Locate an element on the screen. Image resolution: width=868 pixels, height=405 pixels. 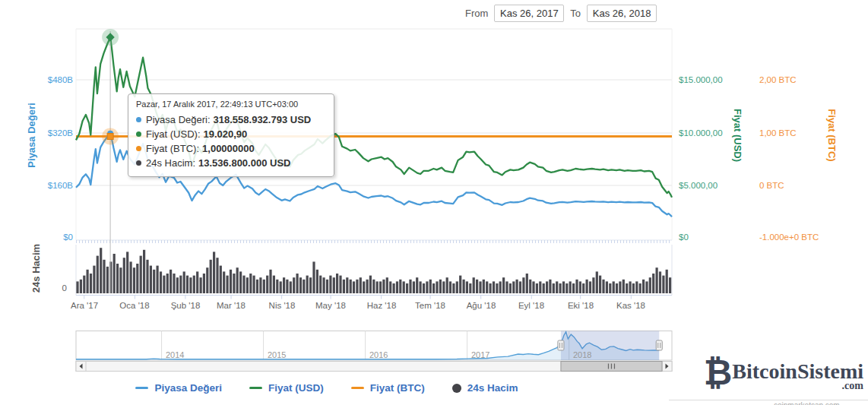
legend-item: Fiyat (BTC) is located at coordinates (388, 388).